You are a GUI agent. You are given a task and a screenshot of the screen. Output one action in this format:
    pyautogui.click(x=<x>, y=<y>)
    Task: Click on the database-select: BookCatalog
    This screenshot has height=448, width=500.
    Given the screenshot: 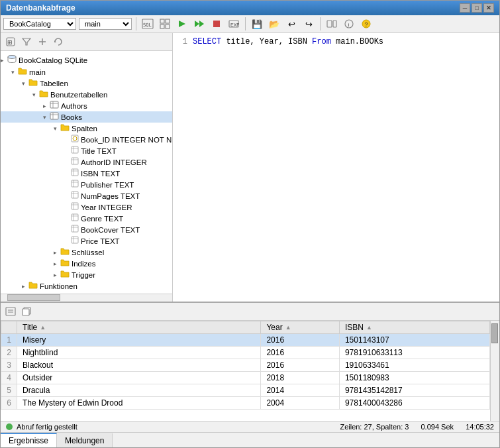 What is the action you would take?
    pyautogui.click(x=40, y=24)
    